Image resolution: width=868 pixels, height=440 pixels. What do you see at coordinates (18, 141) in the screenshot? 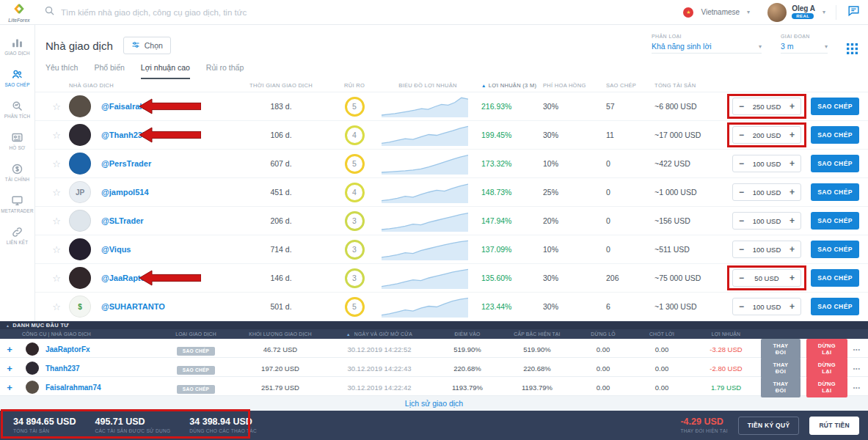
I see `sidebar-item-ho-so: HỒ SƠ` at bounding box center [18, 141].